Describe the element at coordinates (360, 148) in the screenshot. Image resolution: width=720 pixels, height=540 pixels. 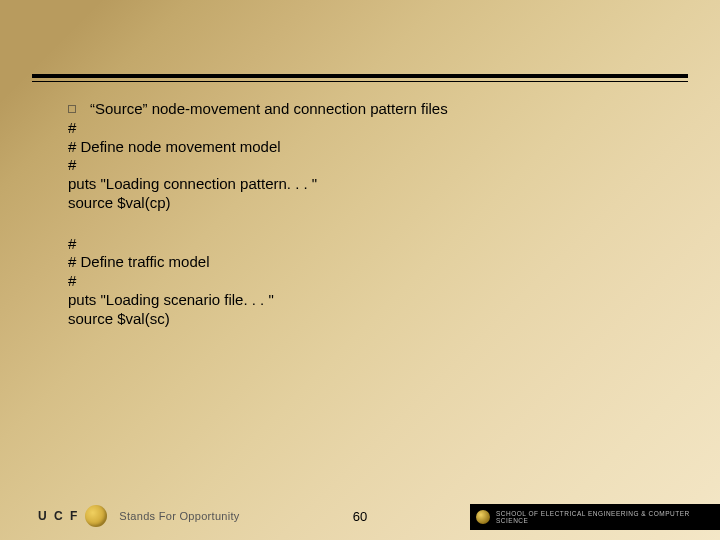
I see `code-line: # Define node movement model` at that location.